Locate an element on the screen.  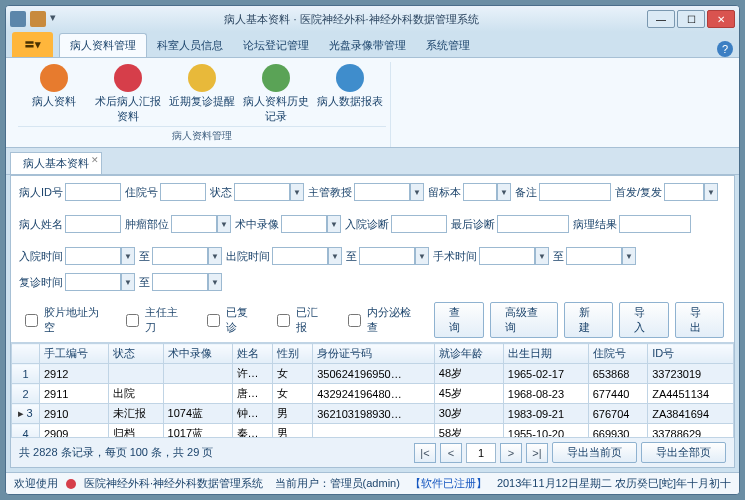
col-header-0: 手工编号 is located at coordinates (74, 354).